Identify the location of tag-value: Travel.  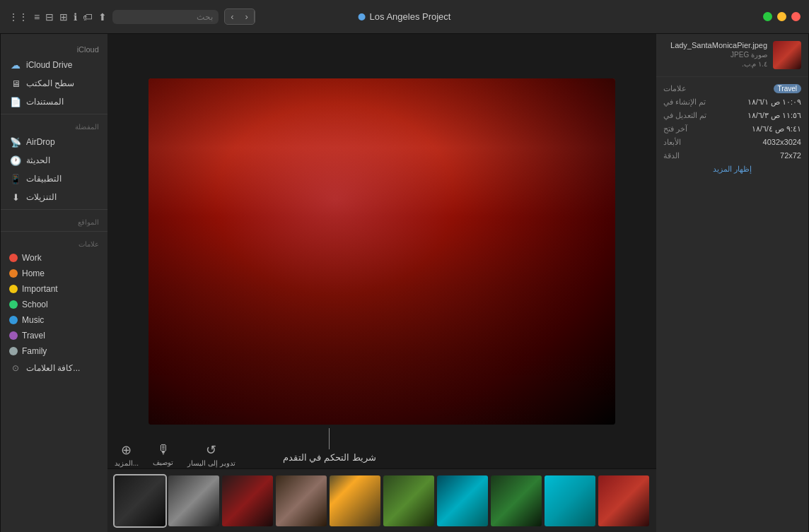
(788, 89).